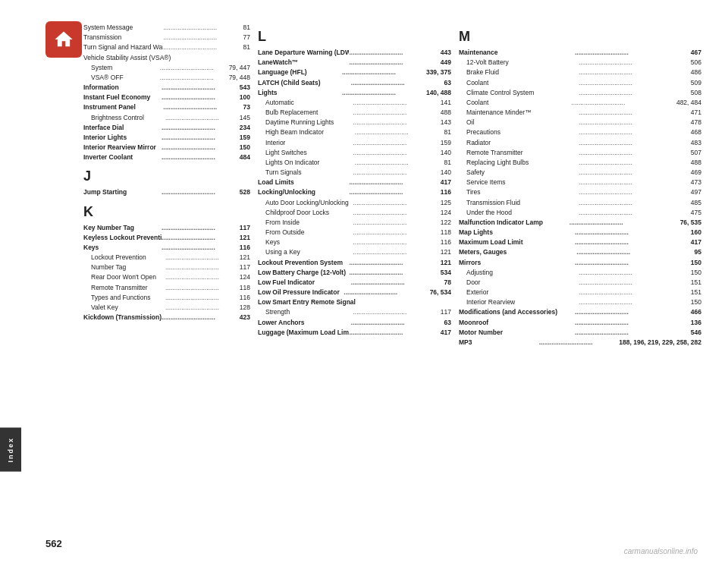  I want to click on list-item: Locking/Unlocking ......................…, so click(355, 193).